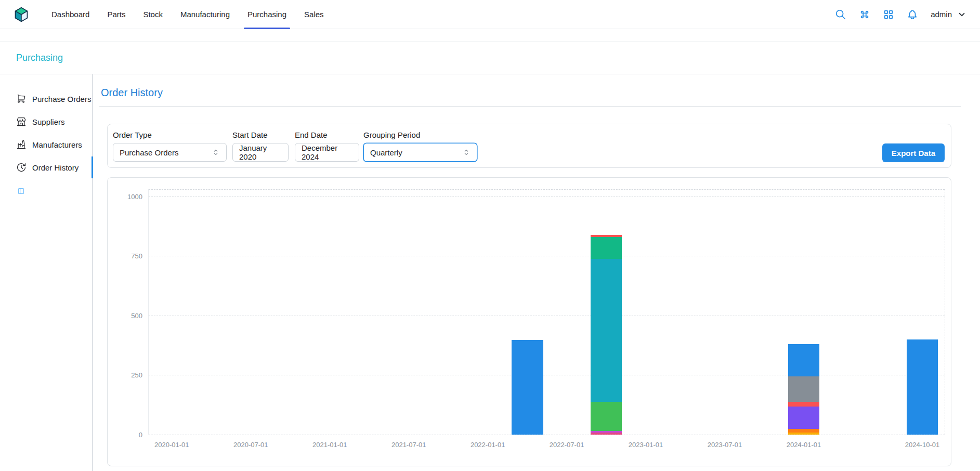  I want to click on sidebar: Purchase OrdersSuppliersManufacturersOrd…, so click(47, 272).